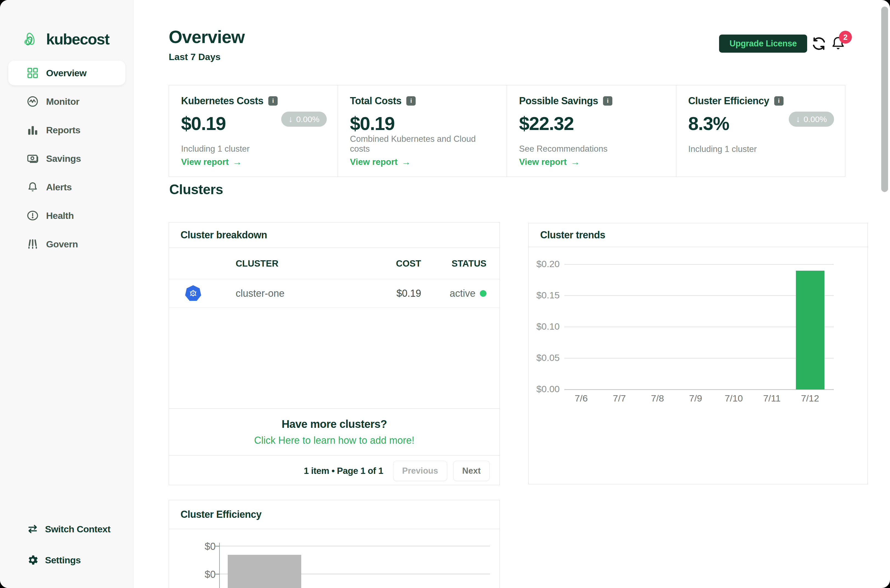 Image resolution: width=890 pixels, height=588 pixels. Describe the element at coordinates (885, 99) in the screenshot. I see `vertical-scrollbar` at that location.